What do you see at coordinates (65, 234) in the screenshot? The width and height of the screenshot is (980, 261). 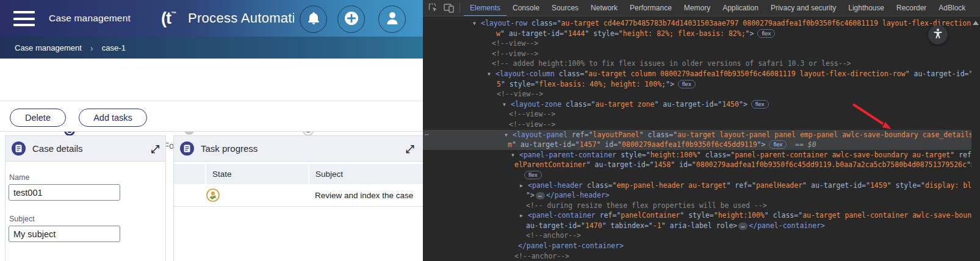 I see `subject-input` at bounding box center [65, 234].